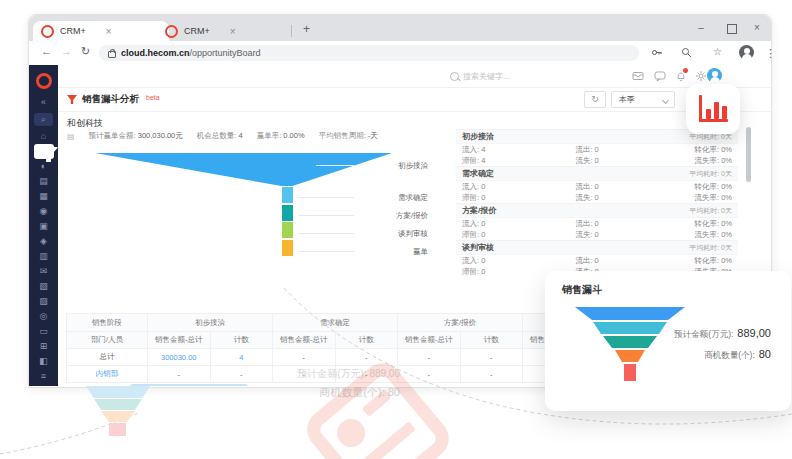 The image size is (792, 459). Describe the element at coordinates (44, 152) in the screenshot. I see `sales-funnel-icon` at that location.